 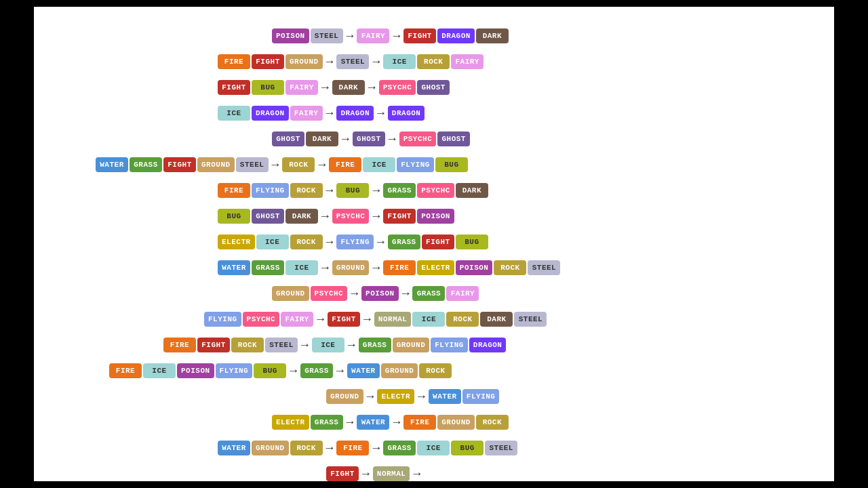 What do you see at coordinates (335, 345) in the screenshot?
I see `type-row: FIREFIGHTROCKSTEEL→ICE→GRASSGROUNDFLYING…` at bounding box center [335, 345].